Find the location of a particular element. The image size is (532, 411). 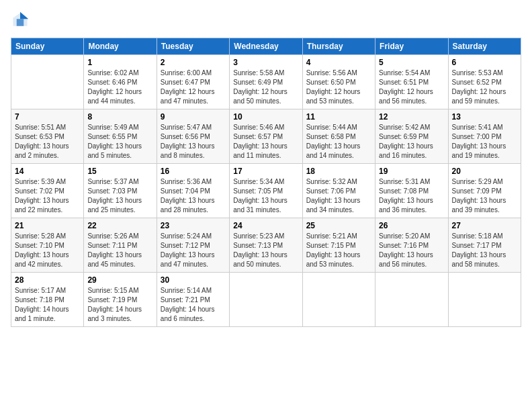

day-number: 14 is located at coordinates (47, 171).